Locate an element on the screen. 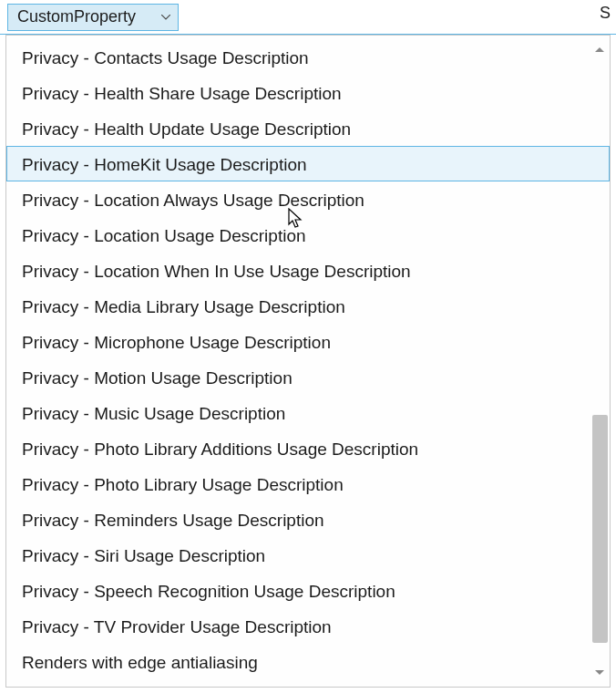 Image resolution: width=616 pixels, height=693 pixels. list-item: Privacy - Speech Recognition Usage Descr… is located at coordinates (308, 591).